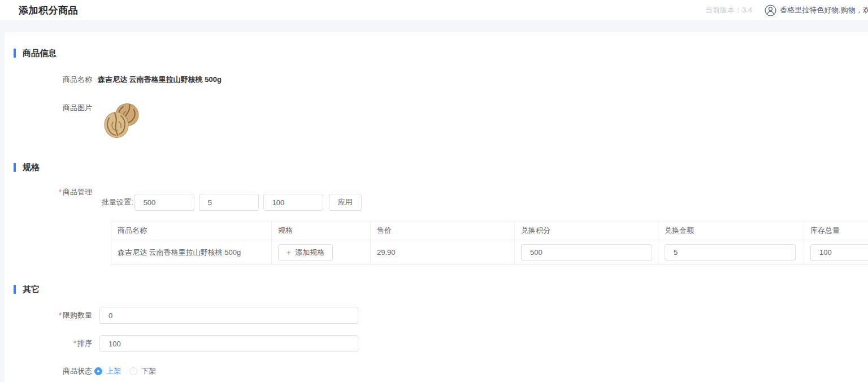 This screenshot has height=382, width=868. What do you see at coordinates (192, 231) in the screenshot?
I see `col-header-name: 商品名称` at bounding box center [192, 231].